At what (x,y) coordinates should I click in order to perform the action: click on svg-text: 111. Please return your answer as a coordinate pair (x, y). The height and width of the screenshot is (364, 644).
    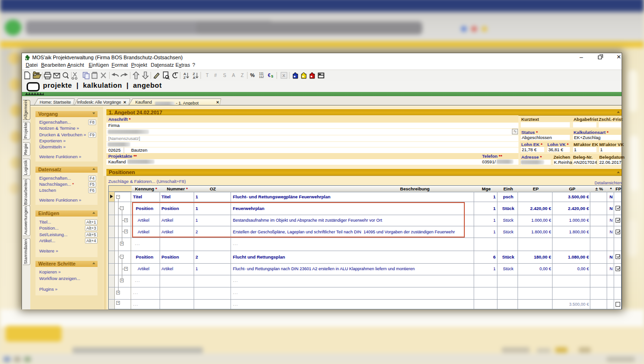
    Looking at the image, I should click on (261, 74).